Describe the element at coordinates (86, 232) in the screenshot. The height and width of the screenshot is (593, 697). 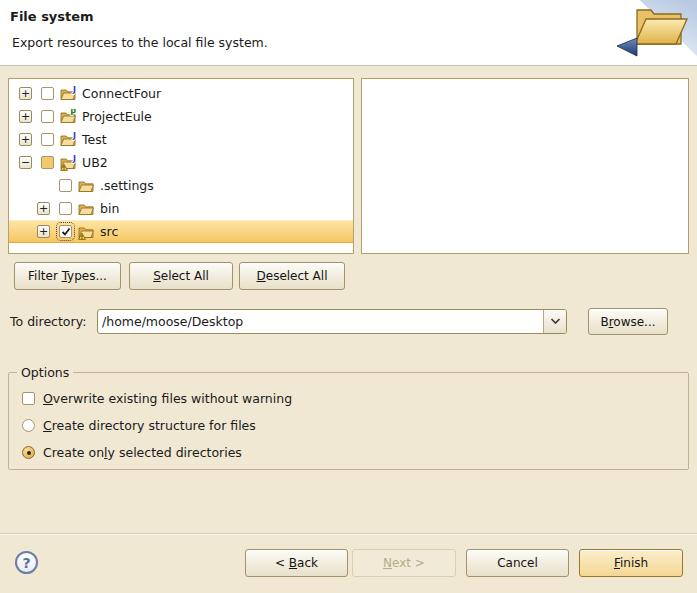
I see `folder-warning-icon` at that location.